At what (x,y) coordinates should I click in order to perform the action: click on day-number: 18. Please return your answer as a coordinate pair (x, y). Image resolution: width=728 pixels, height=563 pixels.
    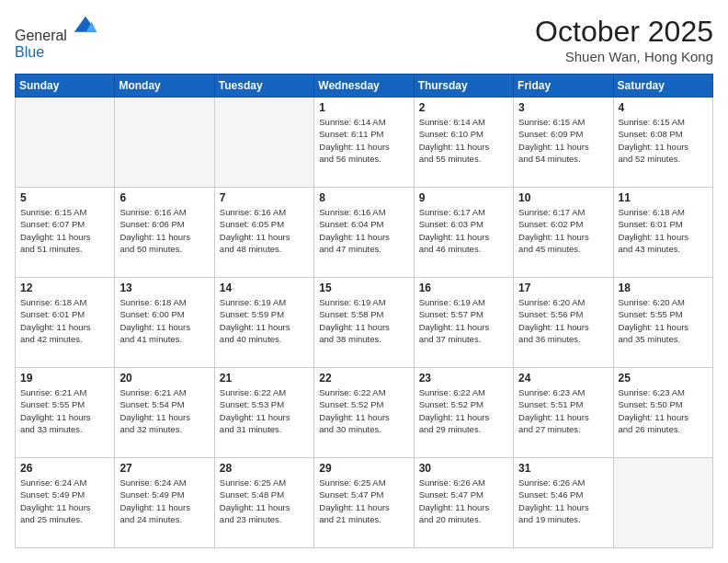
    Looking at the image, I should click on (664, 288).